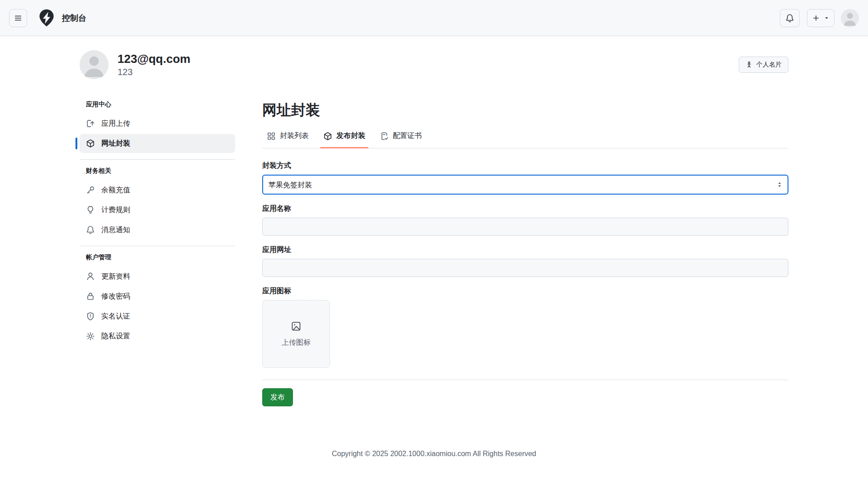 This screenshot has width=868, height=481. I want to click on icon-upload-dropzone: 上传图标, so click(296, 334).